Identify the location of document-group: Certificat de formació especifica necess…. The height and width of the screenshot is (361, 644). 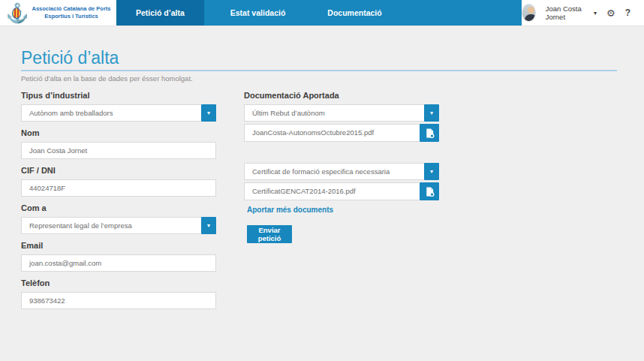
(342, 182).